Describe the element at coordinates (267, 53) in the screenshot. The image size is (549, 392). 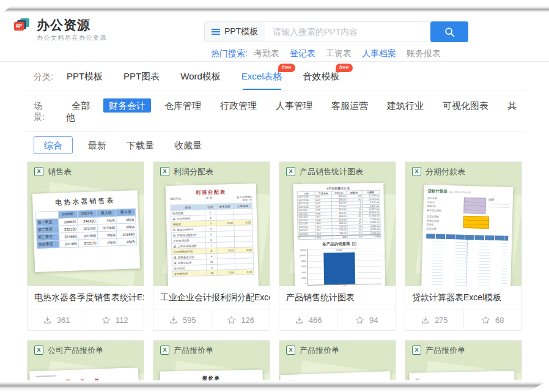
I see `hot-search-keyword: 考勤表` at that location.